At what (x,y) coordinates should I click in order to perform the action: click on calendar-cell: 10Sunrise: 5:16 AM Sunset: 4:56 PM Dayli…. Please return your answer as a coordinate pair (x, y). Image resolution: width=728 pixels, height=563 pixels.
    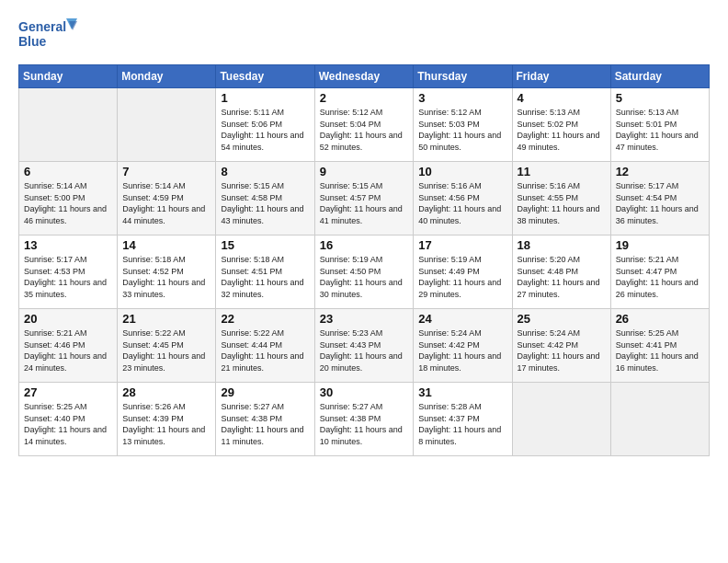
    Looking at the image, I should click on (463, 199).